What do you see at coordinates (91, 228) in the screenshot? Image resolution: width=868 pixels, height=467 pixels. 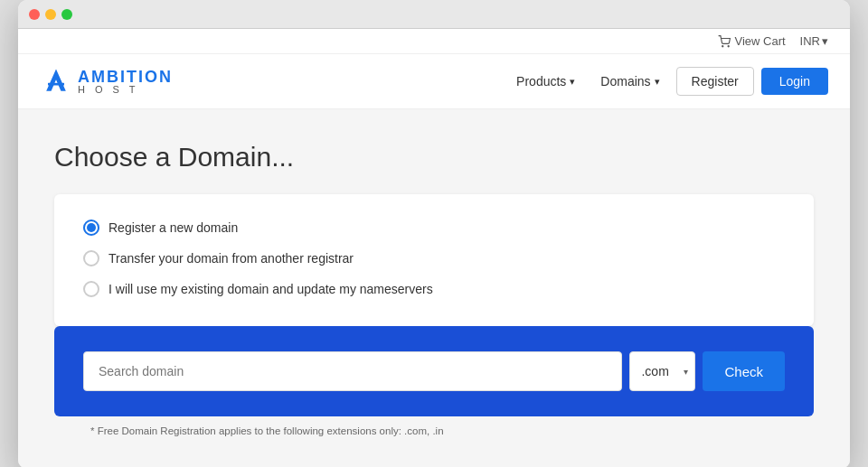 I see `radio-new-domain-indicator` at bounding box center [91, 228].